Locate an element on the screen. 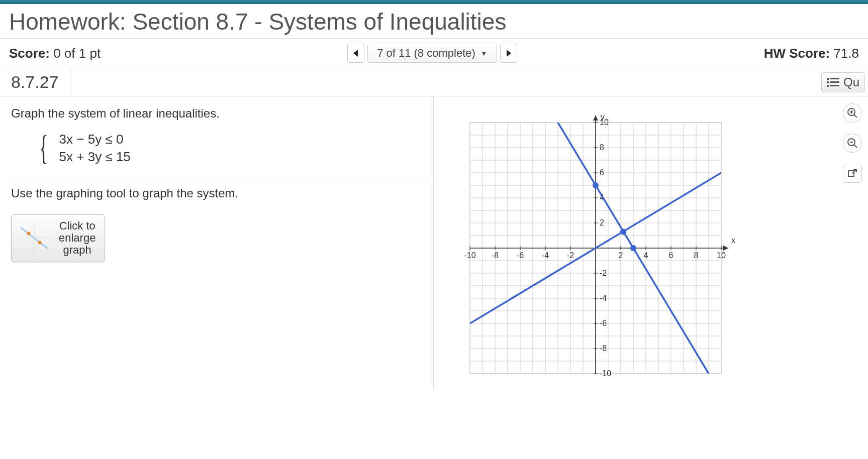 The image size is (868, 459). zoom-in-button is located at coordinates (852, 113).